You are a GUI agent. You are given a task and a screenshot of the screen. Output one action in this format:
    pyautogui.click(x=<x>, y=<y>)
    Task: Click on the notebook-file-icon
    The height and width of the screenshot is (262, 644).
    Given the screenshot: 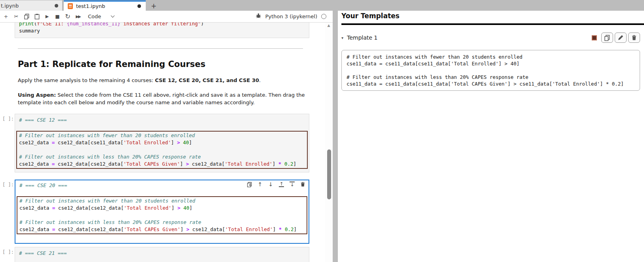 What is the action you would take?
    pyautogui.click(x=70, y=6)
    